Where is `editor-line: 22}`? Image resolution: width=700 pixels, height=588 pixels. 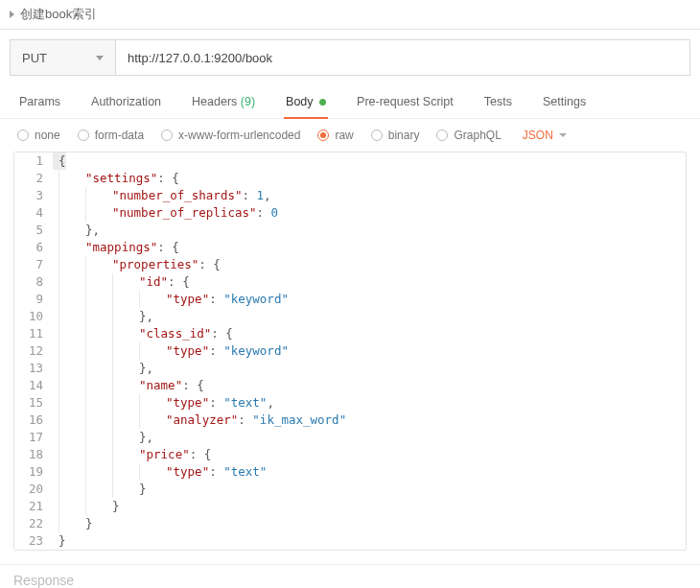 editor-line: 22} is located at coordinates (350, 524).